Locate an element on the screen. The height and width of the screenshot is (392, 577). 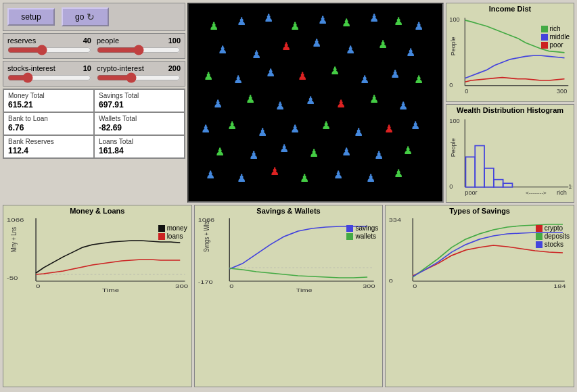
right-panel: Income Dist 100 0 0 300 People is located at coordinates (510, 103).